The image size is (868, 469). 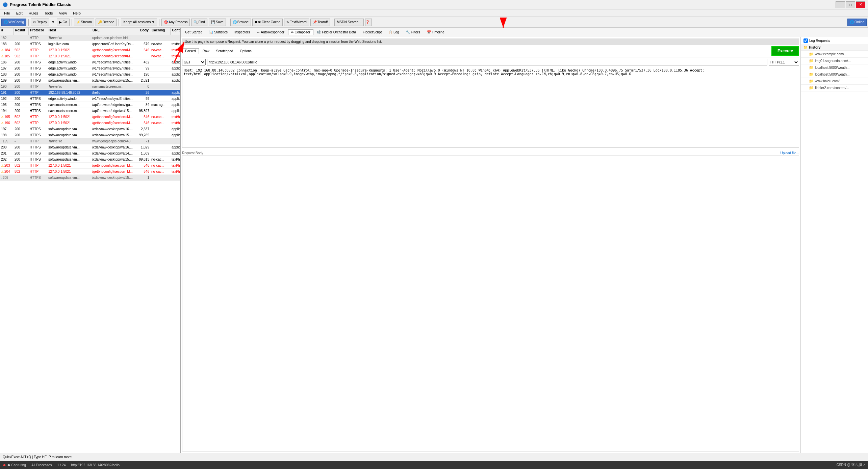 What do you see at coordinates (315, 22) in the screenshot?
I see `tearoff-icon: 📌` at bounding box center [315, 22].